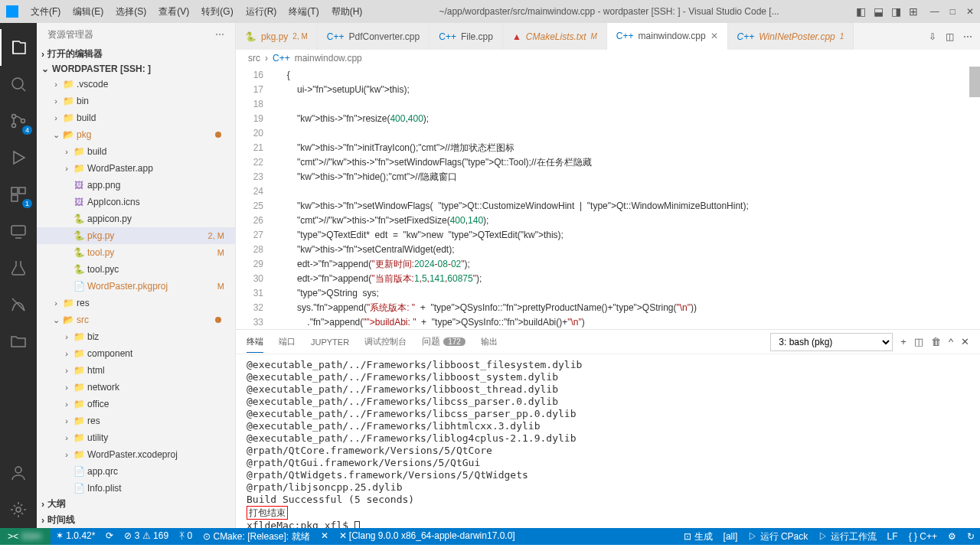 Image resolution: width=980 pixels, height=551 pixels. Describe the element at coordinates (18, 305) in the screenshot. I see `activity-variadic` at that location.